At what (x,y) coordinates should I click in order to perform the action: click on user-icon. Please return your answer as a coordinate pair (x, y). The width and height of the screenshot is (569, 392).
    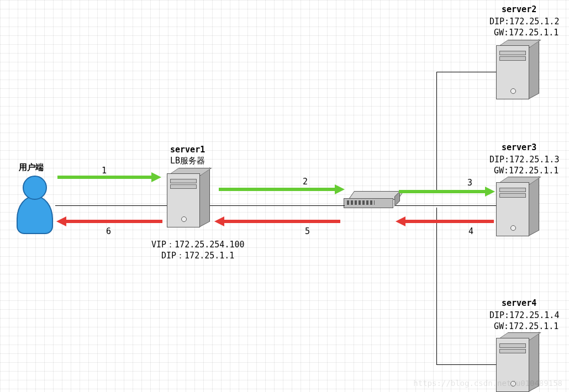
    Looking at the image, I should click on (35, 209).